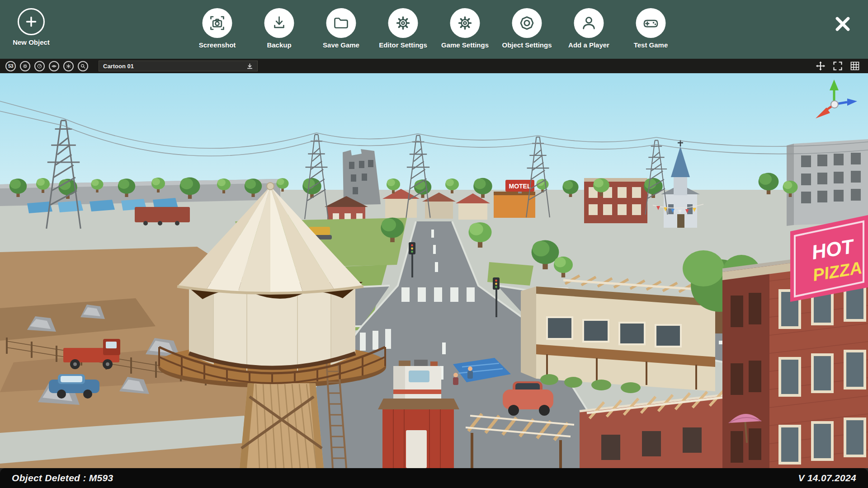 Image resolution: width=868 pixels, height=488 pixels. What do you see at coordinates (40, 66) in the screenshot?
I see `tool-compass-button` at bounding box center [40, 66].